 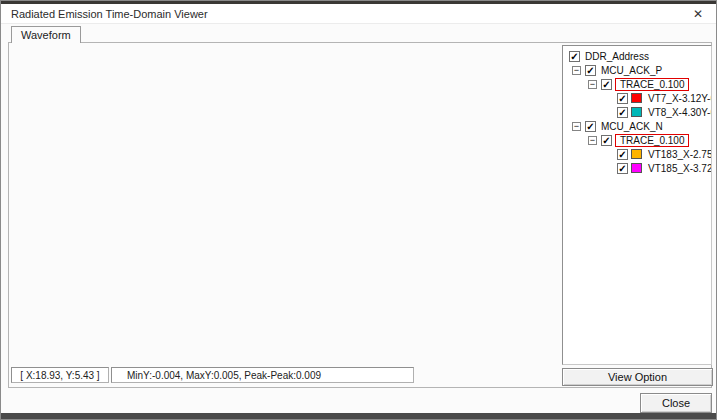 What do you see at coordinates (46, 34) in the screenshot?
I see `tab-waveform: Waveform` at bounding box center [46, 34].